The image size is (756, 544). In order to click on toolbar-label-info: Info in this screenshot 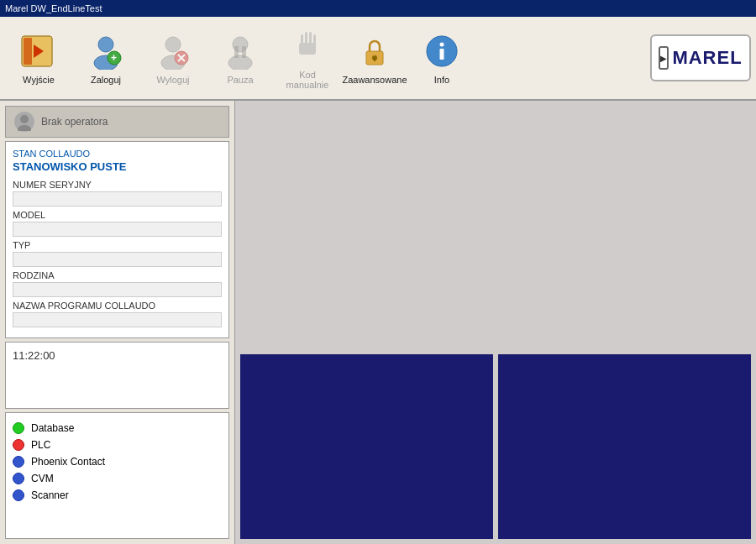, I will do `click(442, 80)`.